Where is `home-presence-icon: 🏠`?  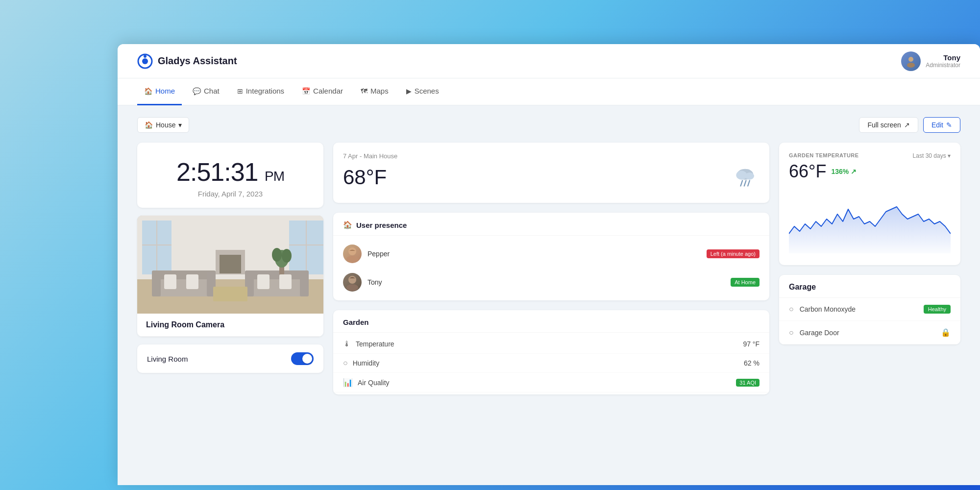
home-presence-icon: 🏠 is located at coordinates (348, 225).